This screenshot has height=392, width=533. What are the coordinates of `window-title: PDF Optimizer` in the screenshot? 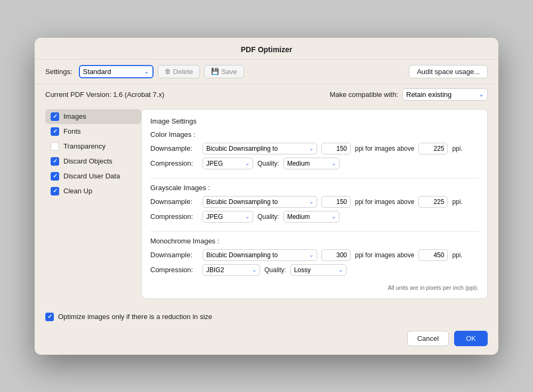 It's located at (266, 50).